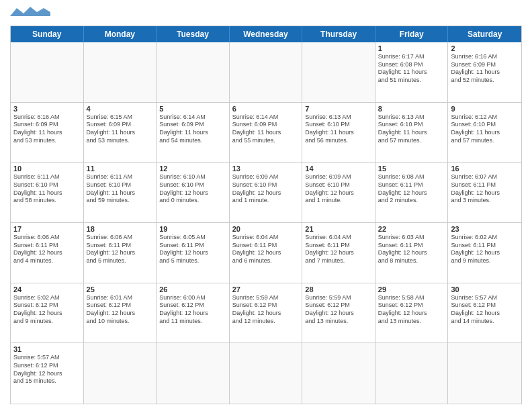 The image size is (532, 411). Describe the element at coordinates (412, 169) in the screenshot. I see `day-number: 15` at that location.